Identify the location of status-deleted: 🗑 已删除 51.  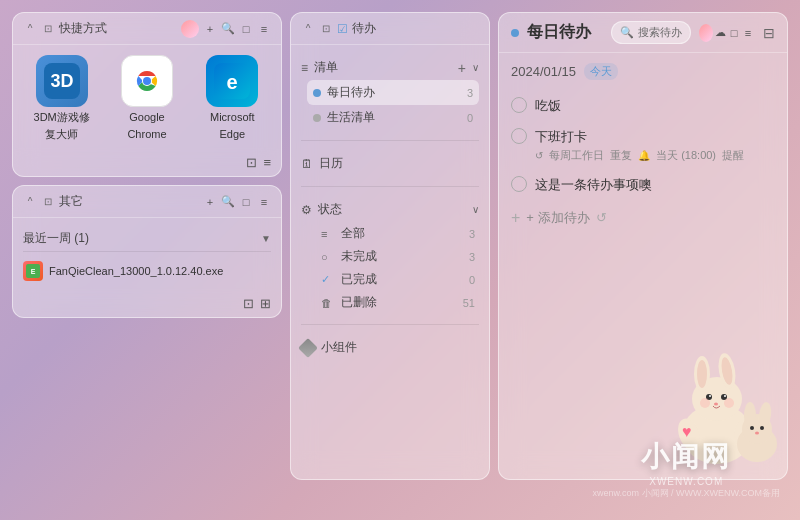
(398, 302).